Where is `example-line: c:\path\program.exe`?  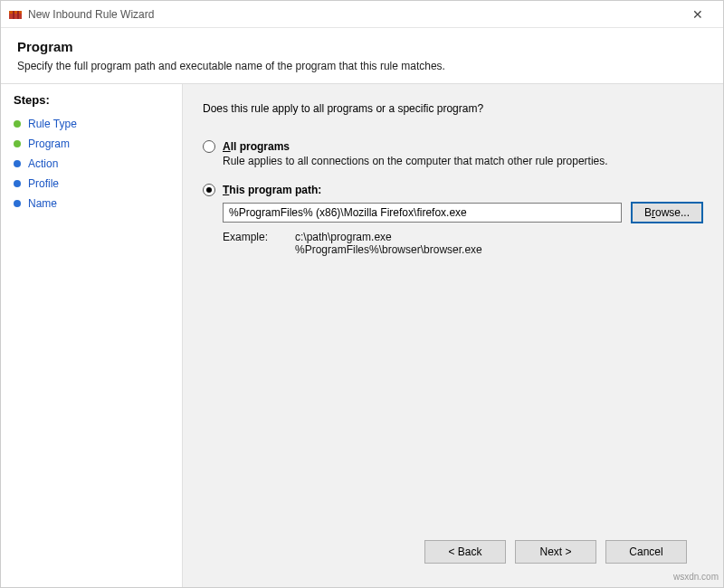
example-line: c:\path\program.exe is located at coordinates (389, 237).